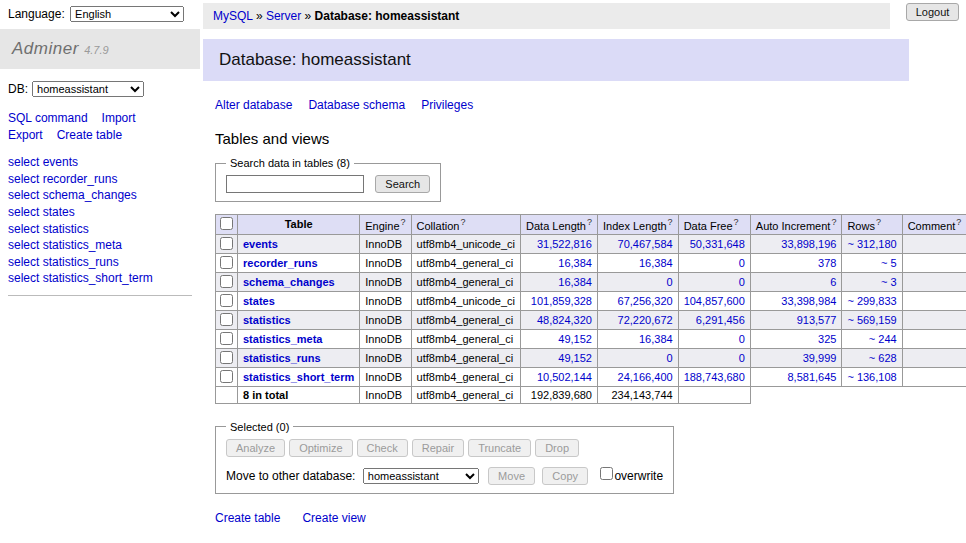 This screenshot has width=966, height=543. Describe the element at coordinates (320, 448) in the screenshot. I see `optimize-button: Optimize` at that location.